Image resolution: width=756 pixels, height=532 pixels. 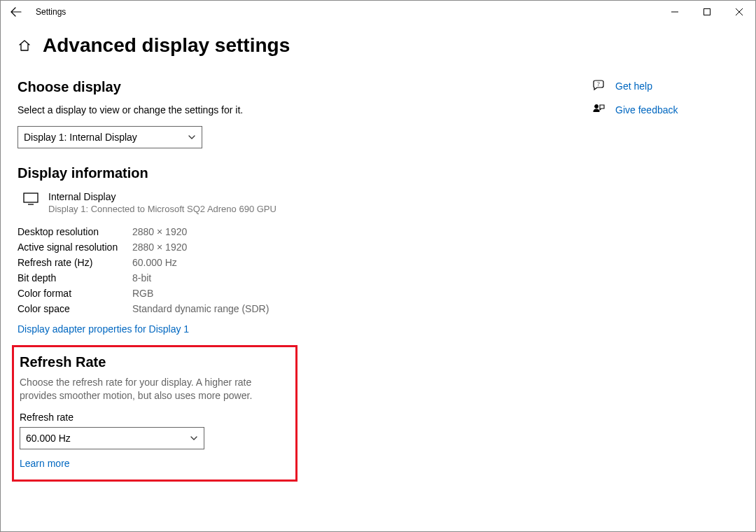 I want to click on display-info-heading: Display information, so click(x=290, y=174).